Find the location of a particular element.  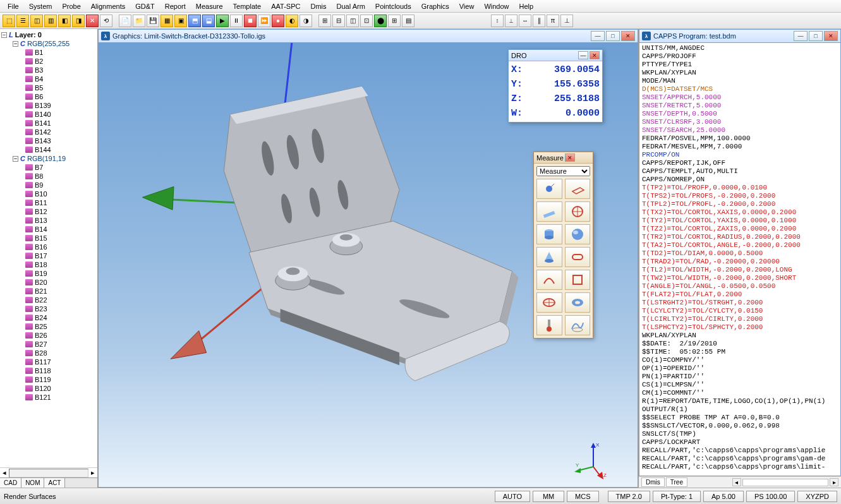

tree-group: − C RGB(191,19 is located at coordinates (49, 159).